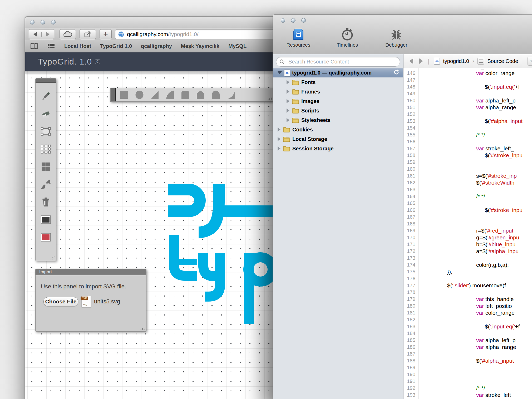 The image size is (532, 399). Describe the element at coordinates (68, 34) in the screenshot. I see `icloud-button` at that location.